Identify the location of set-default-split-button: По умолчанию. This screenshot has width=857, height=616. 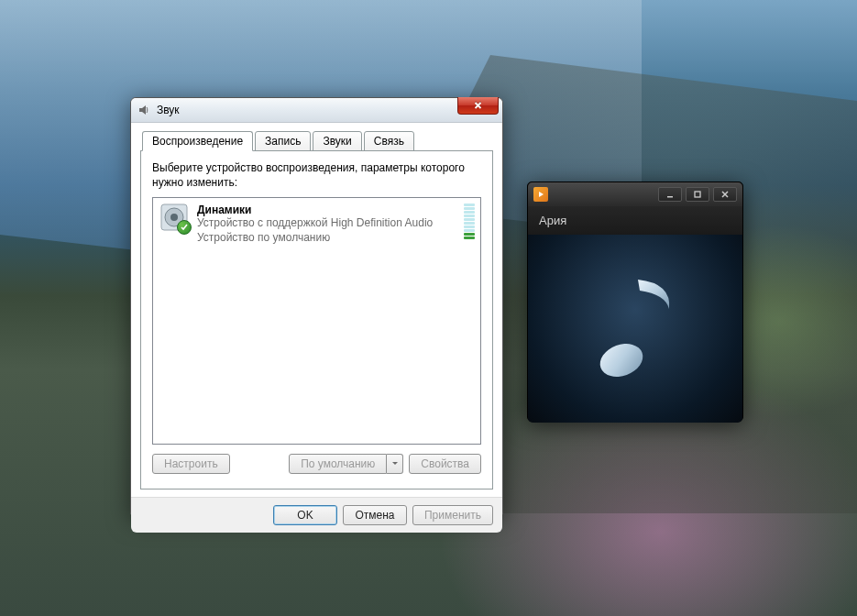
(346, 464).